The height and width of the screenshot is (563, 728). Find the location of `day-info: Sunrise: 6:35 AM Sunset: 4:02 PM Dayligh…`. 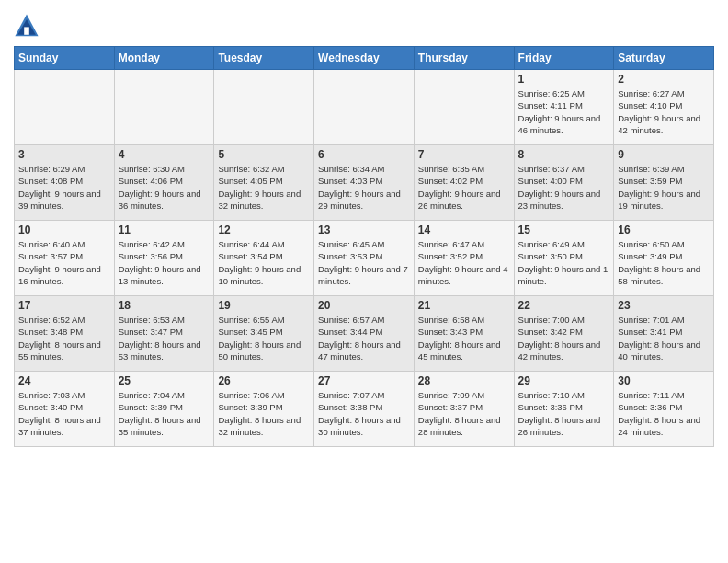

day-info: Sunrise: 6:35 AM Sunset: 4:02 PM Dayligh… is located at coordinates (464, 188).